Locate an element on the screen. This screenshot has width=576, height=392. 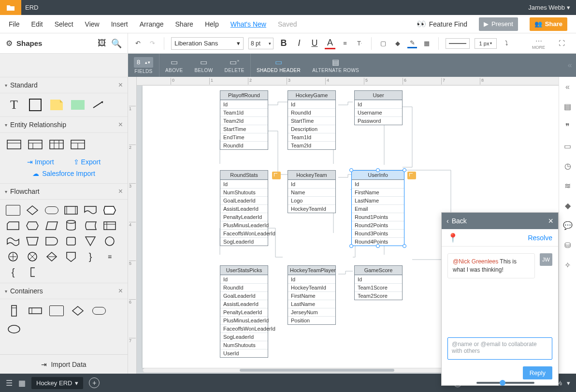
text-shape: T is located at coordinates (14, 105).